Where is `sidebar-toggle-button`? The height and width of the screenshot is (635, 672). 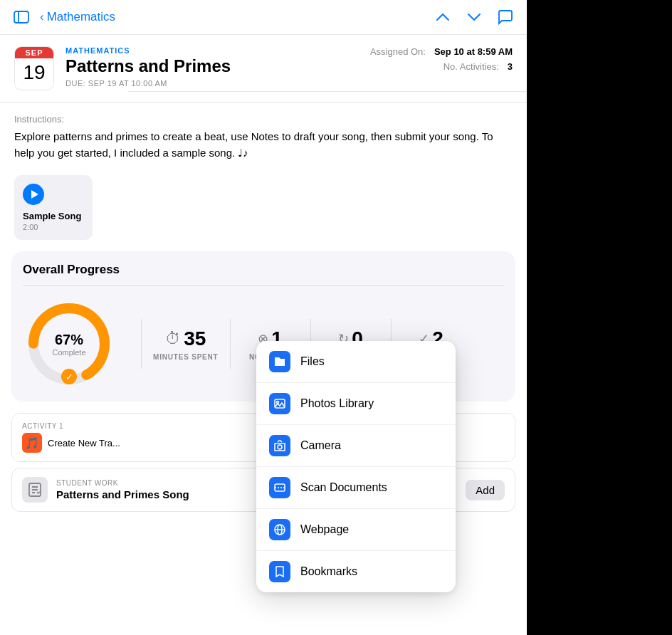 sidebar-toggle-button is located at coordinates (21, 17).